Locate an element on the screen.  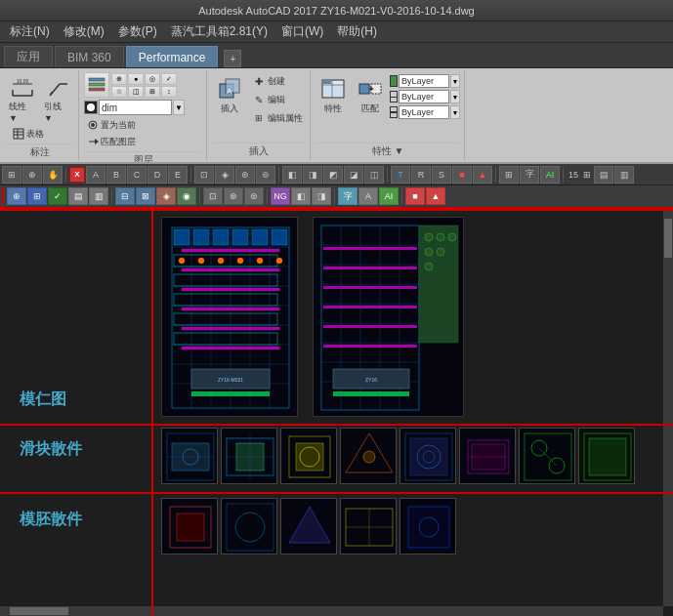
tab-bim360: BIM 360 is located at coordinates (90, 57).